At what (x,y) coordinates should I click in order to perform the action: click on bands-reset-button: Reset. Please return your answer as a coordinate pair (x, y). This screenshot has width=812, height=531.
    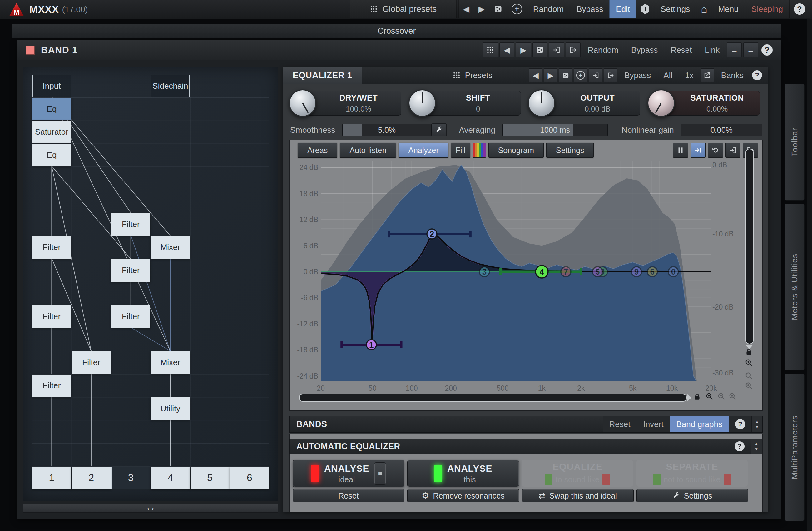
    Looking at the image, I should click on (620, 424).